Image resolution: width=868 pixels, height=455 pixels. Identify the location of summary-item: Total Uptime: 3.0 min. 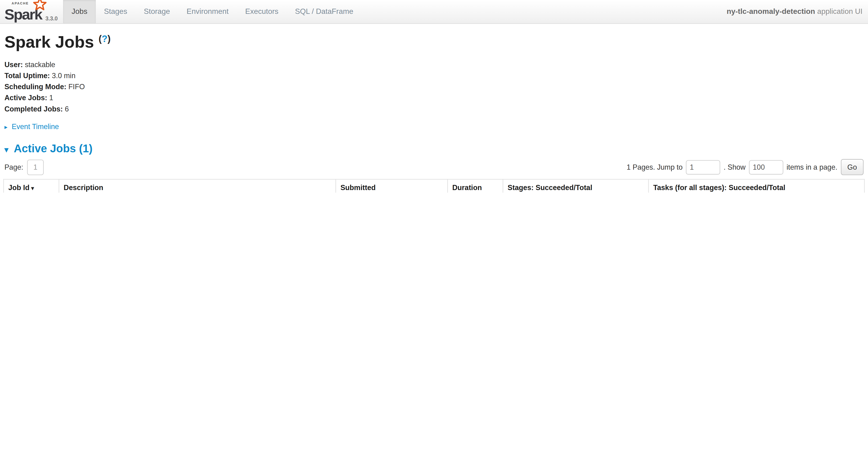
(436, 76).